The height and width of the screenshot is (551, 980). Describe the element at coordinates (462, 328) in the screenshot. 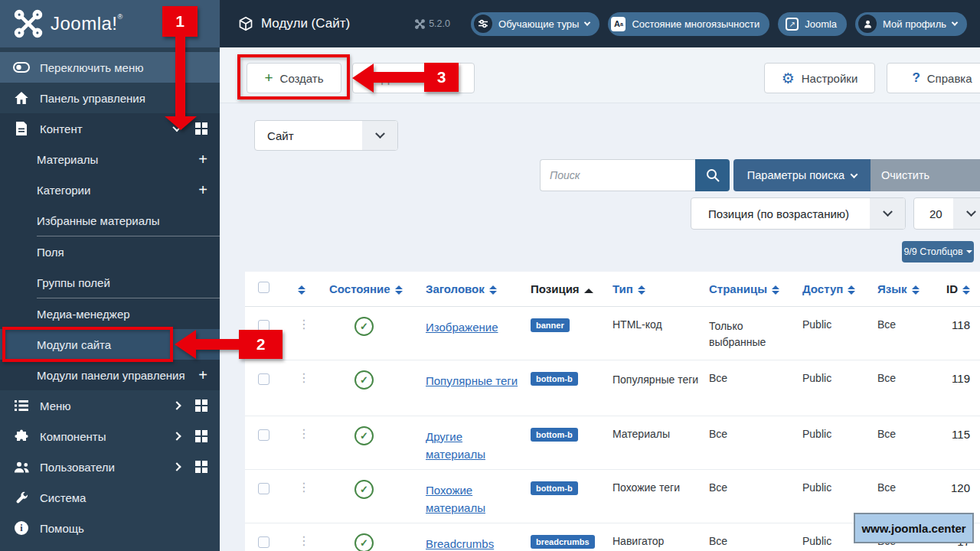

I see `module-title-link: Изображение` at that location.